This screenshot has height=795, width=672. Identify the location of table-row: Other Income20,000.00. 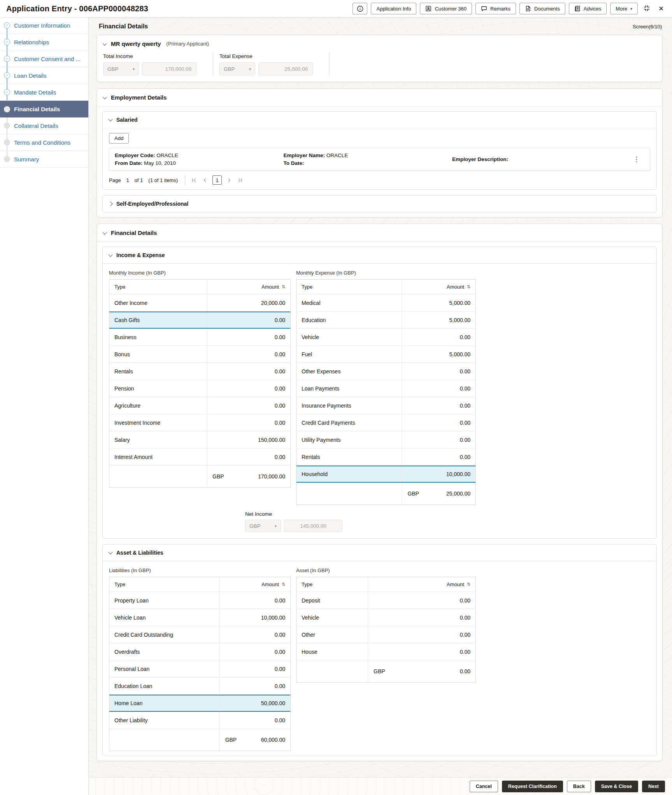
(200, 303).